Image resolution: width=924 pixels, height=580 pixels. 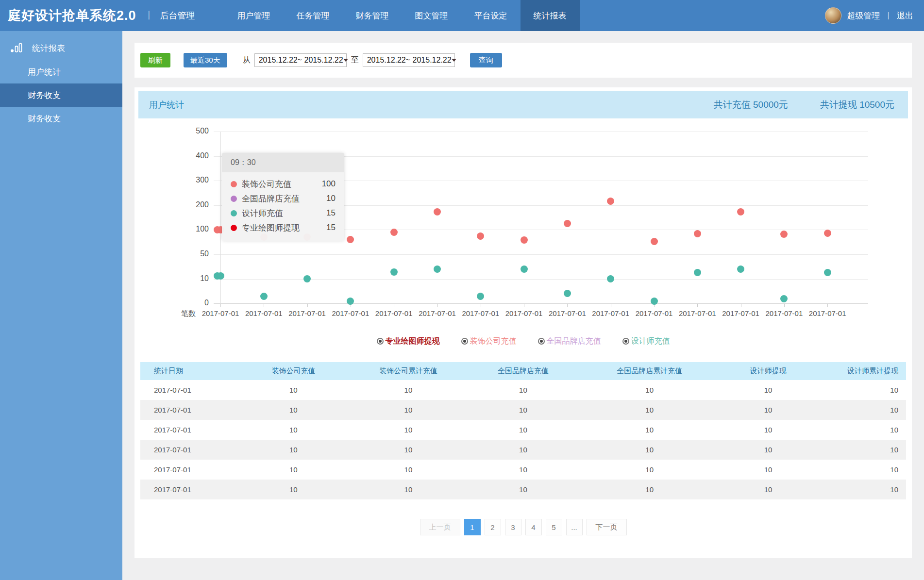 I want to click on from-date-select: 2015.12.22~ 2015.12.22, so click(x=301, y=60).